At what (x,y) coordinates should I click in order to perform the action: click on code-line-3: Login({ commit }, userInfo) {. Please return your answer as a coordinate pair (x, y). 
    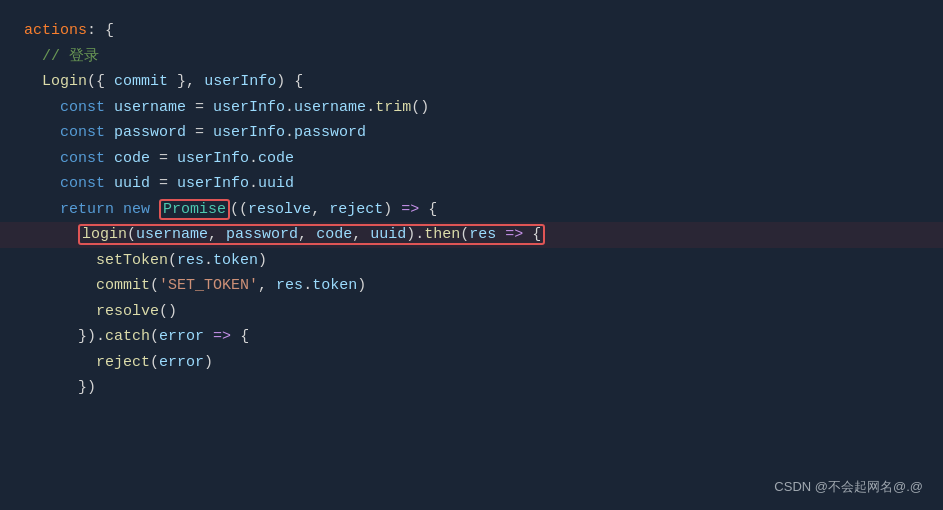
    Looking at the image, I should click on (472, 82).